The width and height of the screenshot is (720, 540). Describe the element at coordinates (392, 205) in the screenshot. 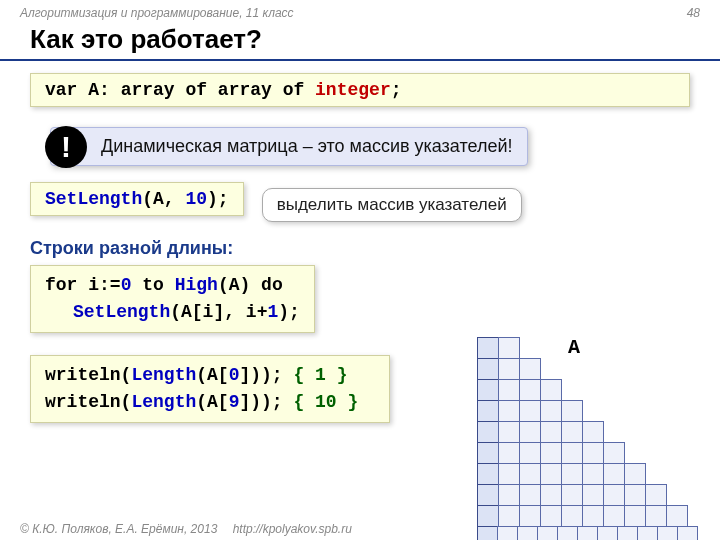

I see `speech-bubble: выделить массив указателей` at that location.